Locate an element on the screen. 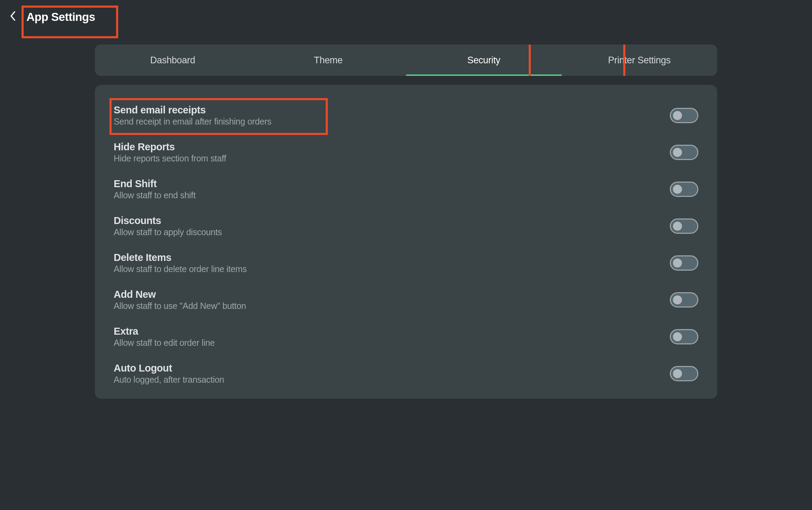 The image size is (812, 510). setting-title: Extra is located at coordinates (164, 331).